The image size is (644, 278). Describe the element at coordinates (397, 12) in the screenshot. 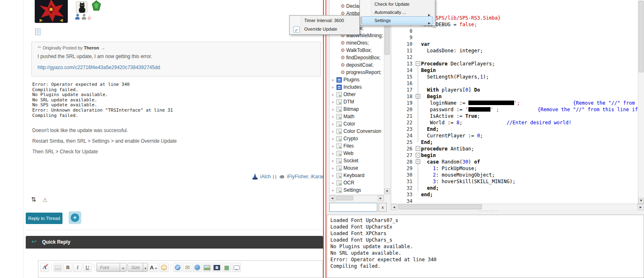

I see `menu-item-automatically: Automatically ...` at that location.